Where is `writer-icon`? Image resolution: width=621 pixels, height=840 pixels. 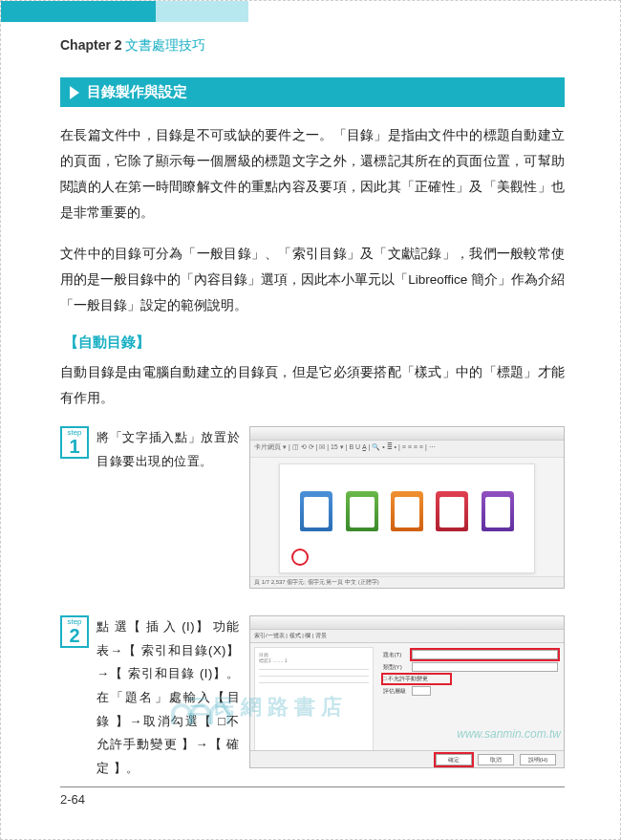
writer-icon is located at coordinates (316, 511).